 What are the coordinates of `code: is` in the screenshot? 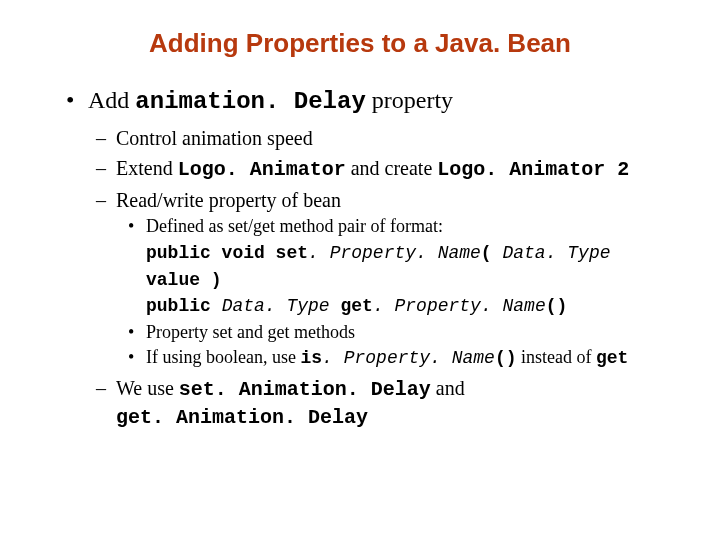 It's located at (311, 358).